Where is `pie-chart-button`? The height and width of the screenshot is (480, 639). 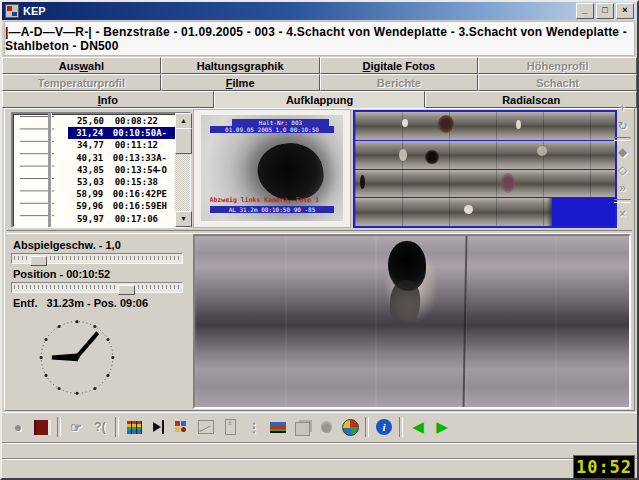
pie-chart-button is located at coordinates (350, 427).